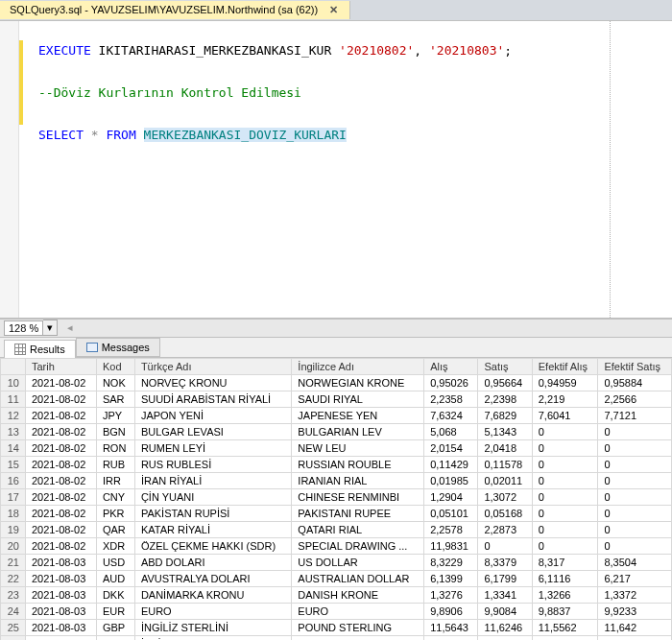  What do you see at coordinates (505, 562) in the screenshot?
I see `cell: 8,3379` at bounding box center [505, 562].